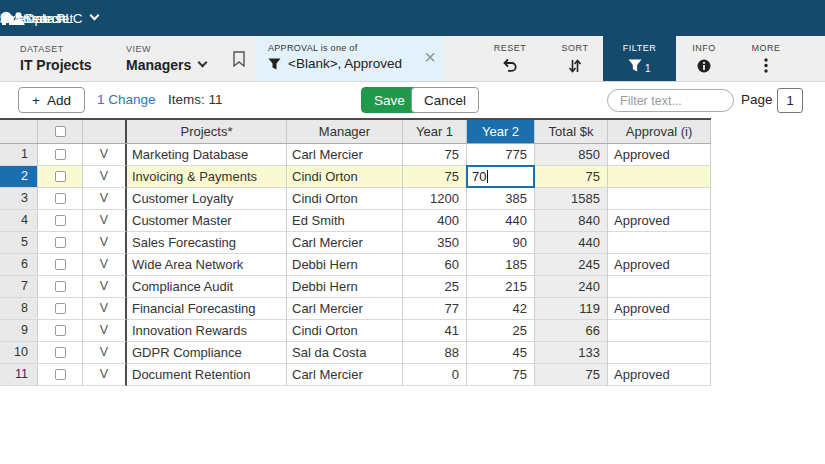  I want to click on cell-total: 119, so click(572, 309).